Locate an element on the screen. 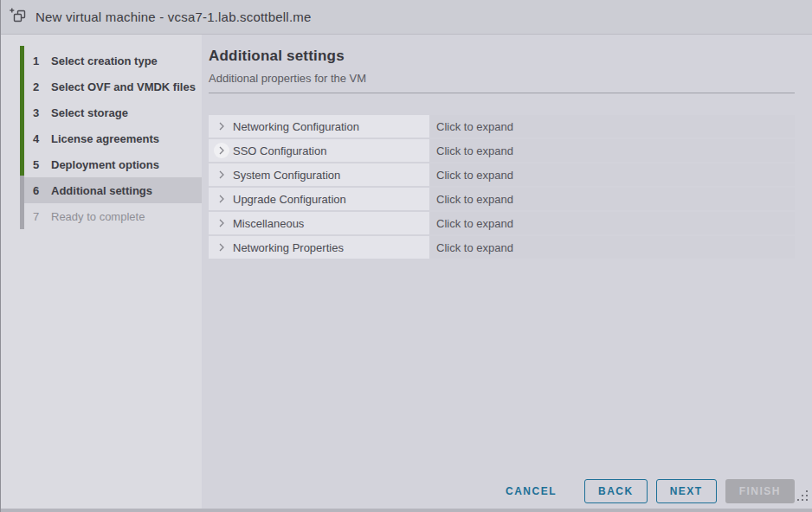 This screenshot has width=812, height=512. header-divider is located at coordinates (502, 93).